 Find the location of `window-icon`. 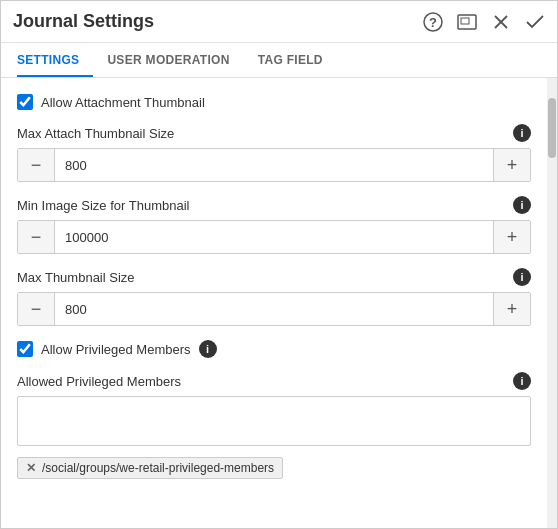

window-icon is located at coordinates (467, 22).